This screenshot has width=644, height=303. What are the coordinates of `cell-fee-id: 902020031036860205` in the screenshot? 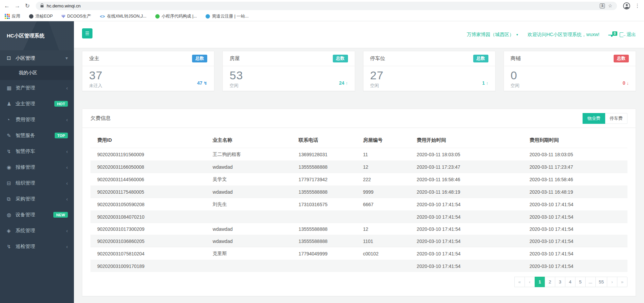 It's located at (148, 241).